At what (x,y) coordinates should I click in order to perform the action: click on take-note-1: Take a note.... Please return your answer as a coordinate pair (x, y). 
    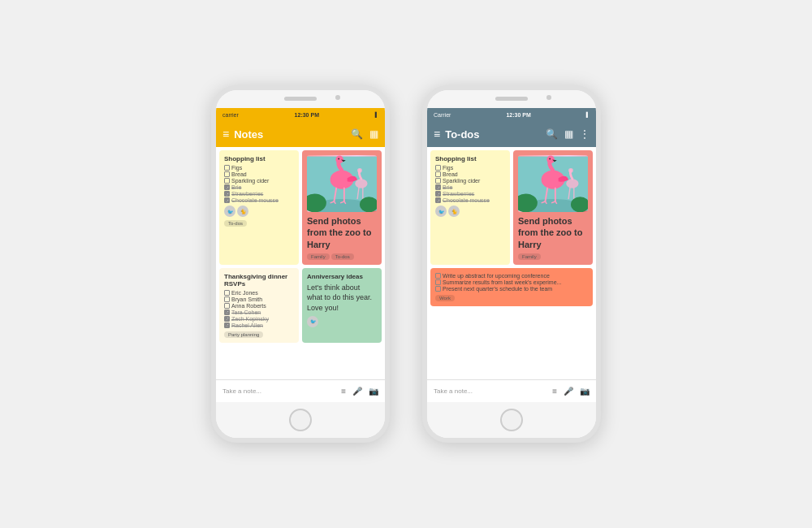
    Looking at the image, I should click on (282, 392).